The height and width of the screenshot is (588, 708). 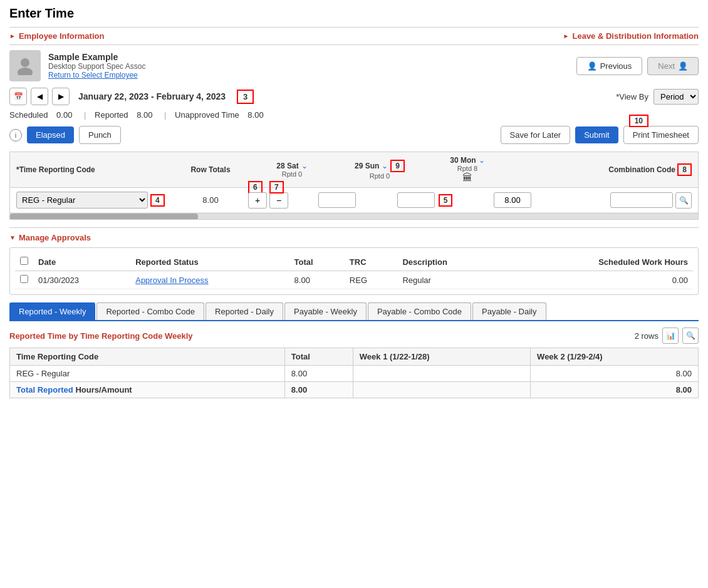 What do you see at coordinates (610, 66) in the screenshot?
I see `previous-button: 👤 Previous` at bounding box center [610, 66].